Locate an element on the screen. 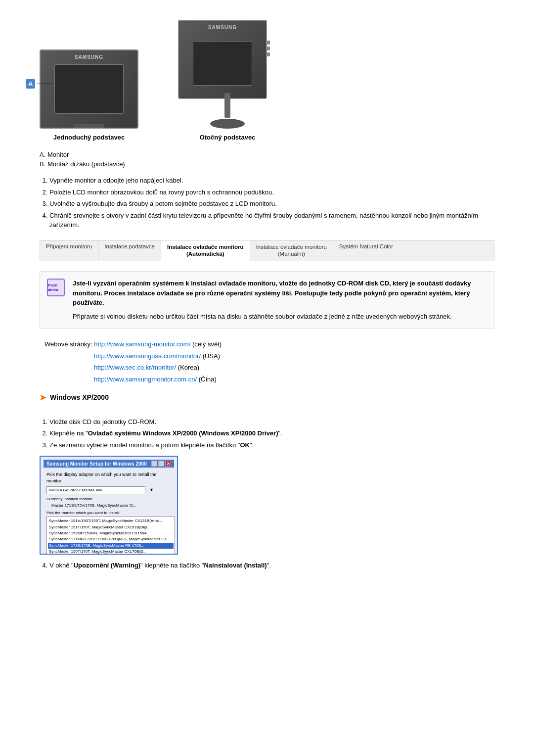 This screenshot has width=534, height=756. dialog-installed-label: Currently installed monitor is located at coordinates (109, 499).